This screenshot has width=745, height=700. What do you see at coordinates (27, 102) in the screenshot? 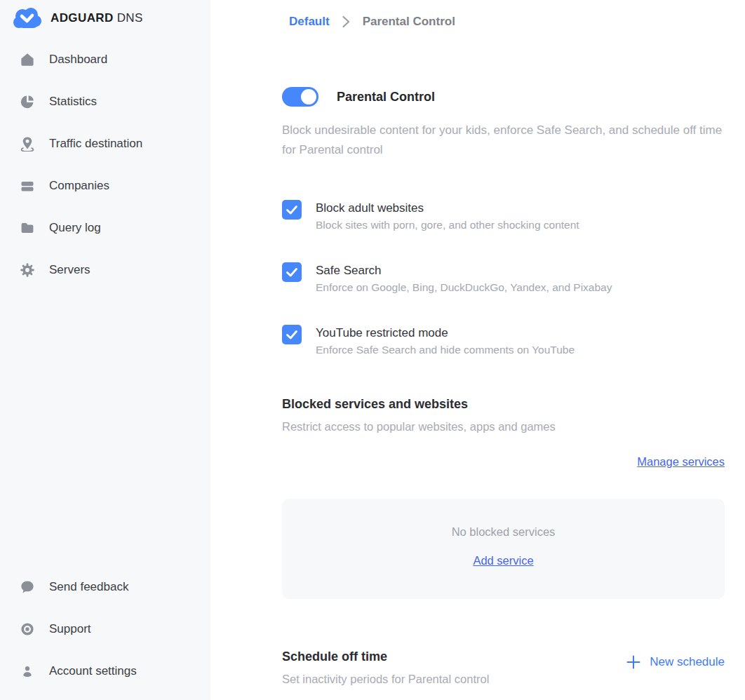
I see `pie-chart-icon` at bounding box center [27, 102].